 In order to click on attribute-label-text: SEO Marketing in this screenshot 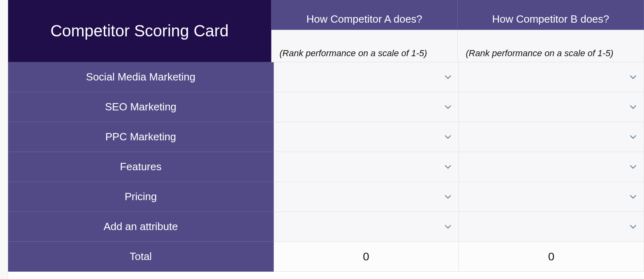, I will do `click(141, 107)`.